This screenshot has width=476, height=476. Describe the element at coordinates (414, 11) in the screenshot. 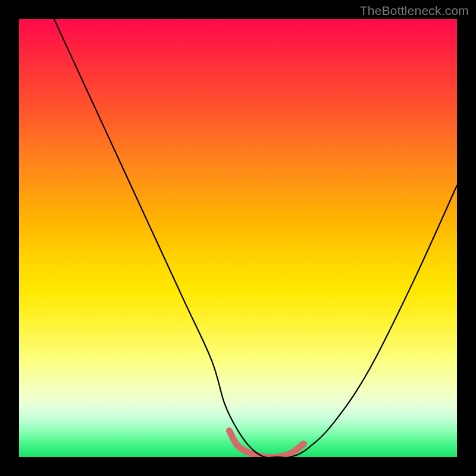

I see `watermark-text: TheBottleneck.com` at that location.